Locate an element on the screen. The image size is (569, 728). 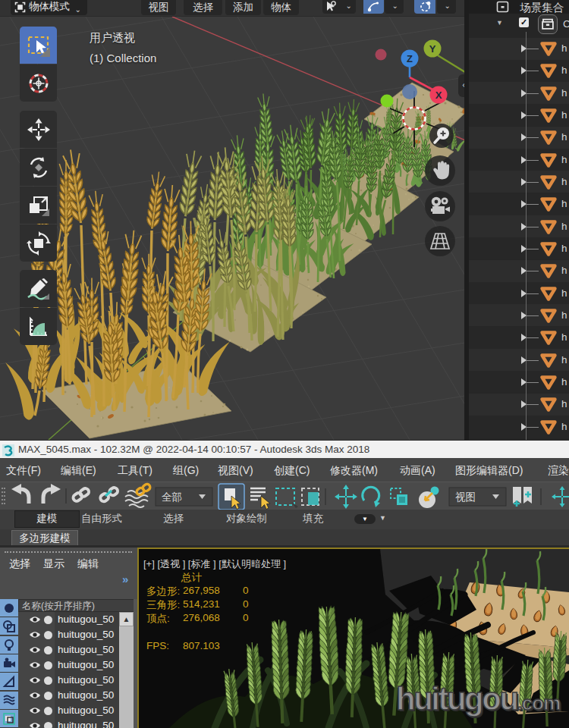
svg-text: Y is located at coordinates (432, 49).